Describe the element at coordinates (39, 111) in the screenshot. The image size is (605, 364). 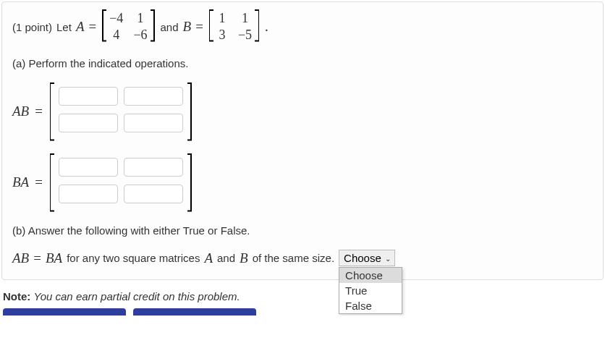
I see `eq-ab: =` at that location.